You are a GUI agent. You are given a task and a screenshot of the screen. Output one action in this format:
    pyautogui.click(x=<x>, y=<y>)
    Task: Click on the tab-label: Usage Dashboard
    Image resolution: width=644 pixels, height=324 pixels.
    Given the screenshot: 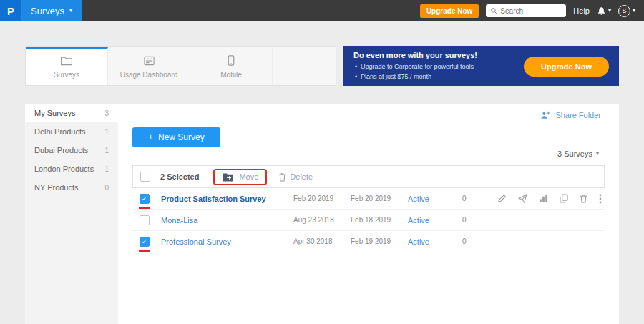 What is the action you would take?
    pyautogui.click(x=149, y=74)
    